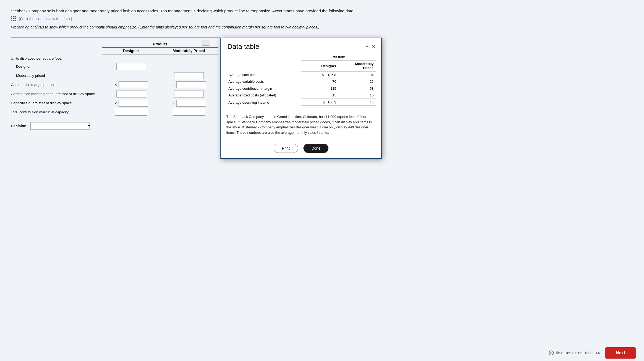  What do you see at coordinates (320, 103) in the screenshot?
I see `dt-designer-op-income: $ 100 $` at bounding box center [320, 103].